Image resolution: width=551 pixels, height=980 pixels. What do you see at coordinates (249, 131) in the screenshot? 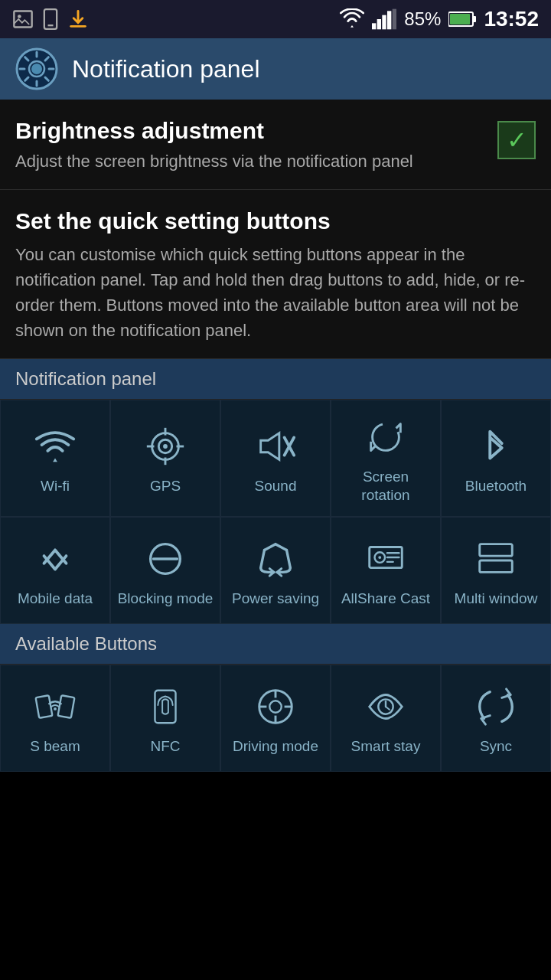
I see `brightness-title: Brightness adjustment` at bounding box center [249, 131].